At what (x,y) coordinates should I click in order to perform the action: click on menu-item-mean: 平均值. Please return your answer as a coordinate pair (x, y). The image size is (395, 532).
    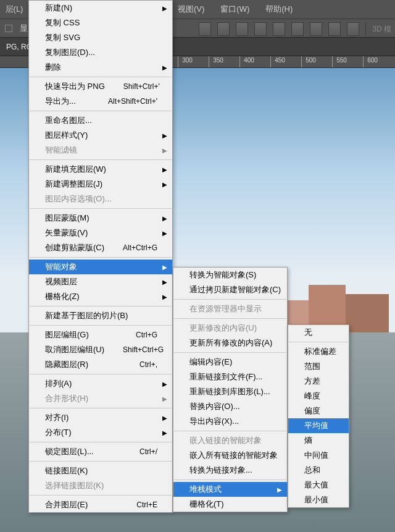
    Looking at the image, I should click on (318, 426).